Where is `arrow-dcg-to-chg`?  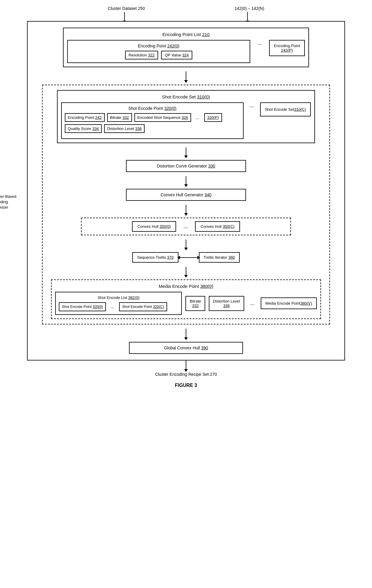 arrow-dcg-to-chg is located at coordinates (186, 180).